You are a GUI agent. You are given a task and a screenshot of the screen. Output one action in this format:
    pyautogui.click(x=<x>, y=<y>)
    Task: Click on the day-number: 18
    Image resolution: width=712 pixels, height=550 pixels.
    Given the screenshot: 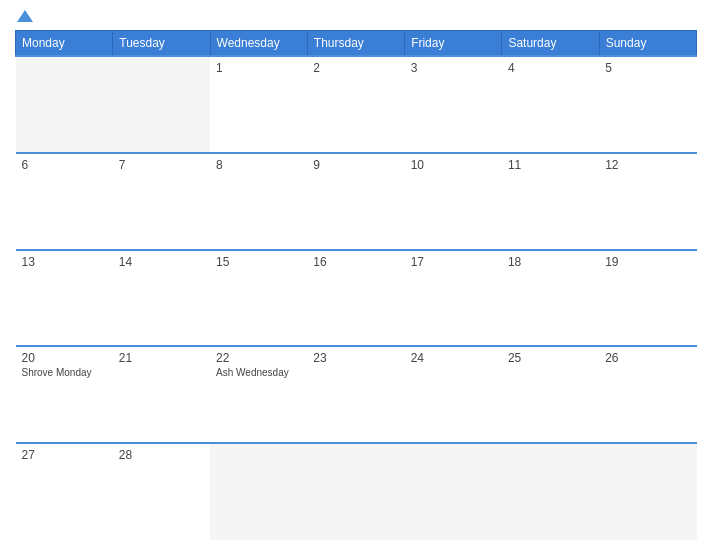 What is the action you would take?
    pyautogui.click(x=550, y=262)
    